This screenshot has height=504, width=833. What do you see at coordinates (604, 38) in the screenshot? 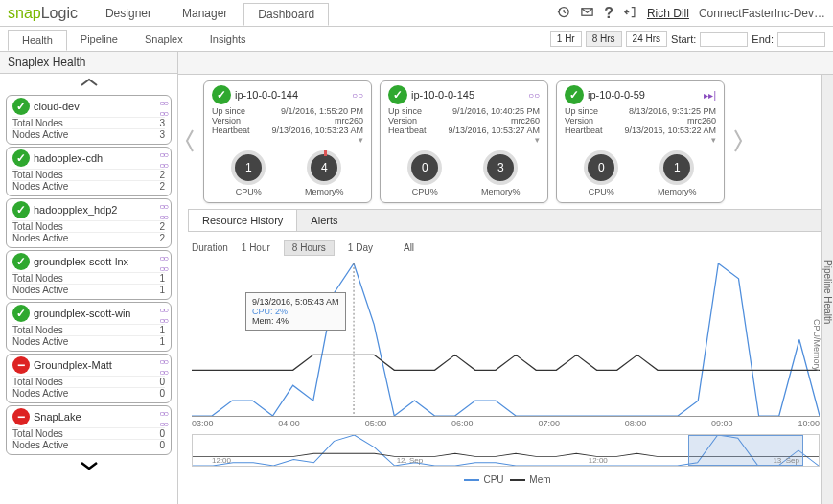
I see `time-8hr: 8 Hrs` at bounding box center [604, 38].